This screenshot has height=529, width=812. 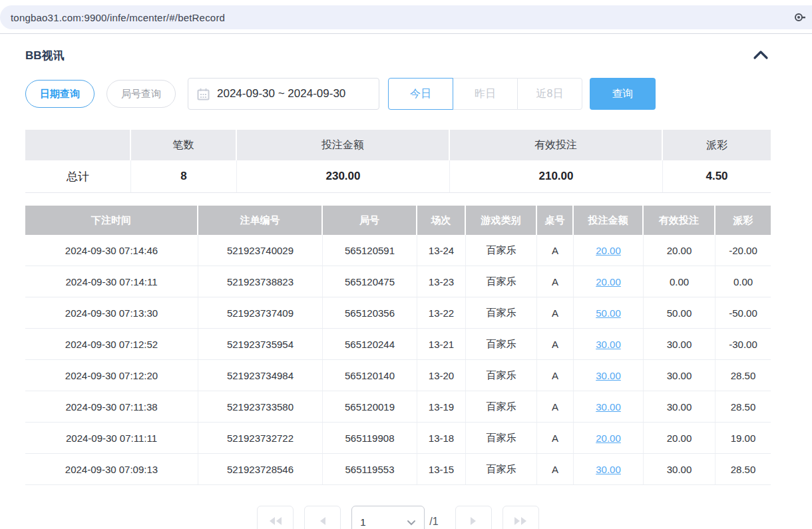 What do you see at coordinates (520, 522) in the screenshot?
I see `double-arrow-right-icon` at bounding box center [520, 522].